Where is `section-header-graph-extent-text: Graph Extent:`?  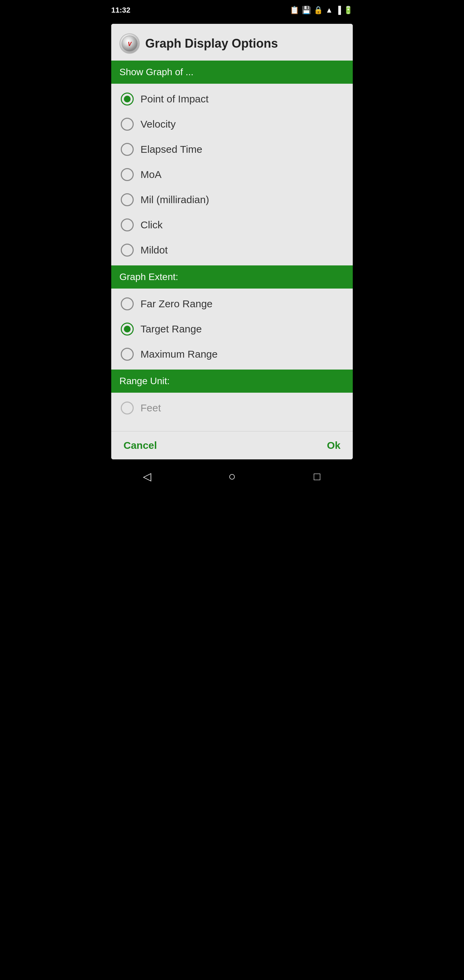 section-header-graph-extent-text: Graph Extent: is located at coordinates (149, 277).